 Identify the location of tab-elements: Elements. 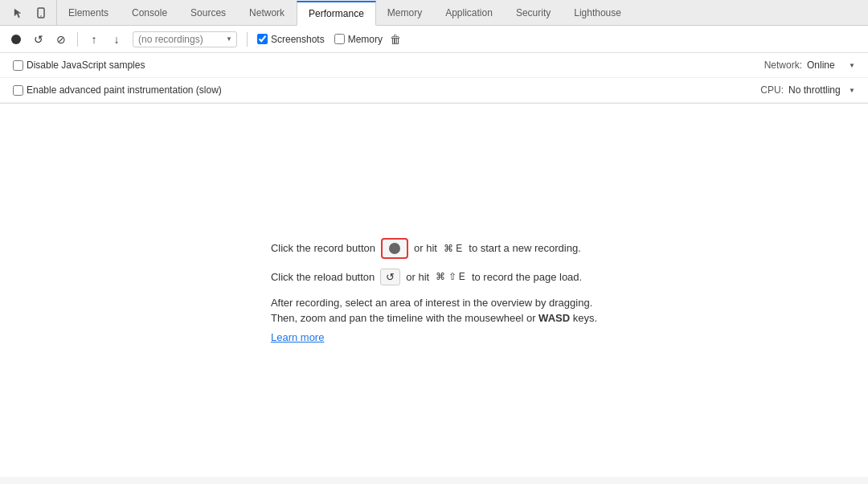
(88, 13).